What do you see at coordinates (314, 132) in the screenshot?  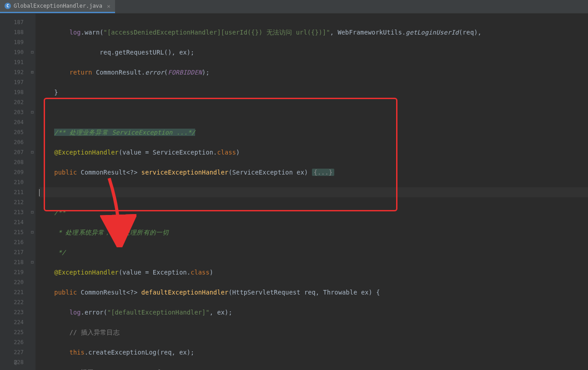 I see `code-line: /** 处理业务异常 ServiceException ...*/` at bounding box center [314, 132].